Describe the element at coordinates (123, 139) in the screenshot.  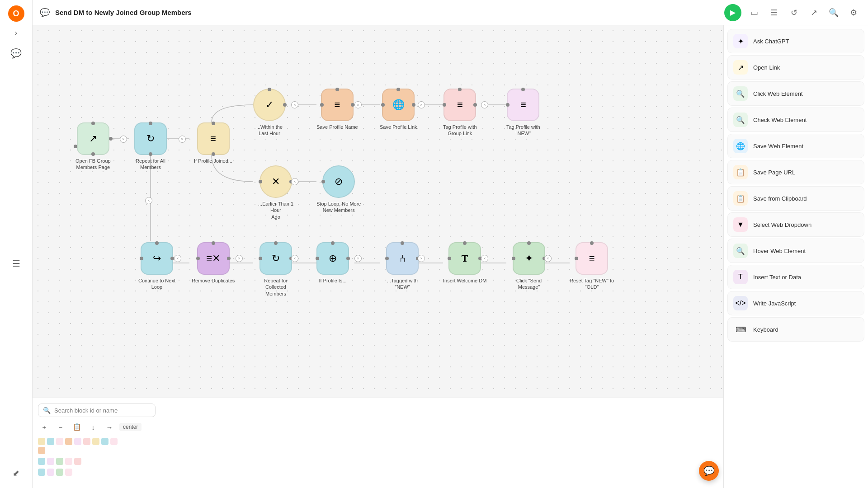
I see `connector-x-1: ×` at that location.